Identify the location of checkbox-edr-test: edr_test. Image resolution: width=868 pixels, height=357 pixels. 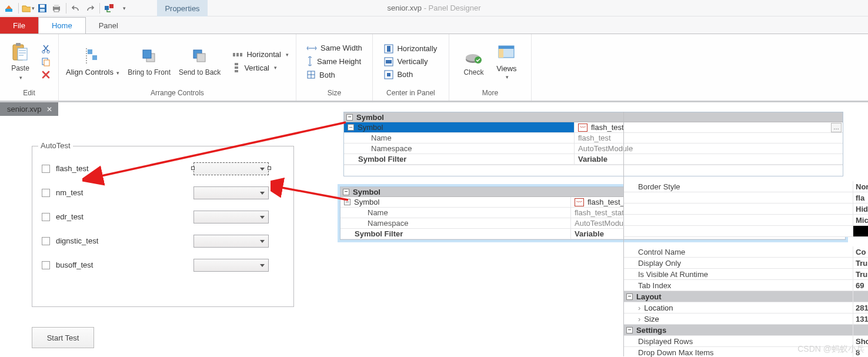
(62, 216).